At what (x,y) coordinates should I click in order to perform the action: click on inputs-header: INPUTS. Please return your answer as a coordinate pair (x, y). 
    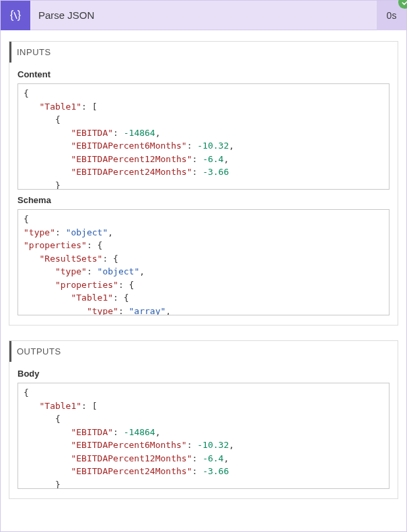
    Looking at the image, I should click on (199, 52).